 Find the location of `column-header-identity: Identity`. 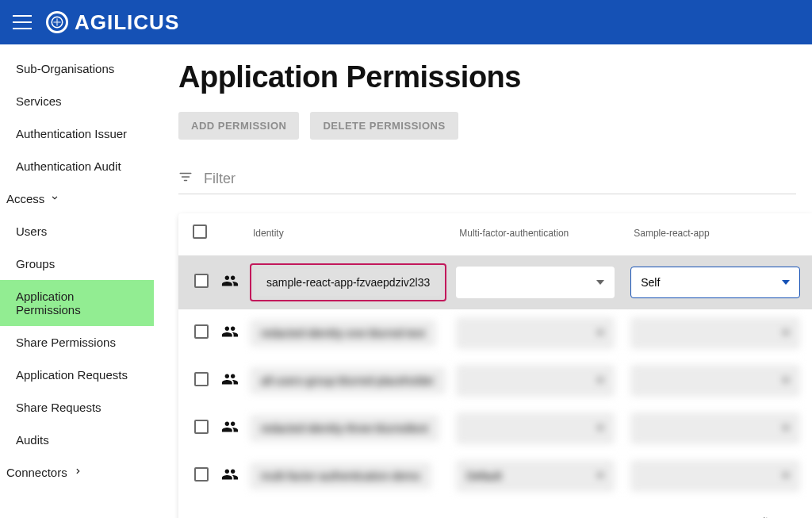

column-header-identity: Identity is located at coordinates (348, 235).